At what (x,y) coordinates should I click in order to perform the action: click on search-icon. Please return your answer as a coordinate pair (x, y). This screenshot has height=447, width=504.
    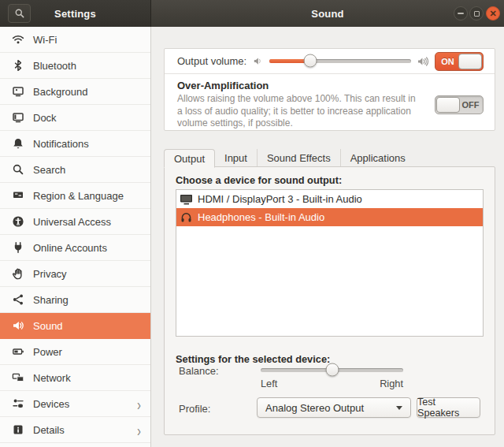
    Looking at the image, I should click on (18, 169).